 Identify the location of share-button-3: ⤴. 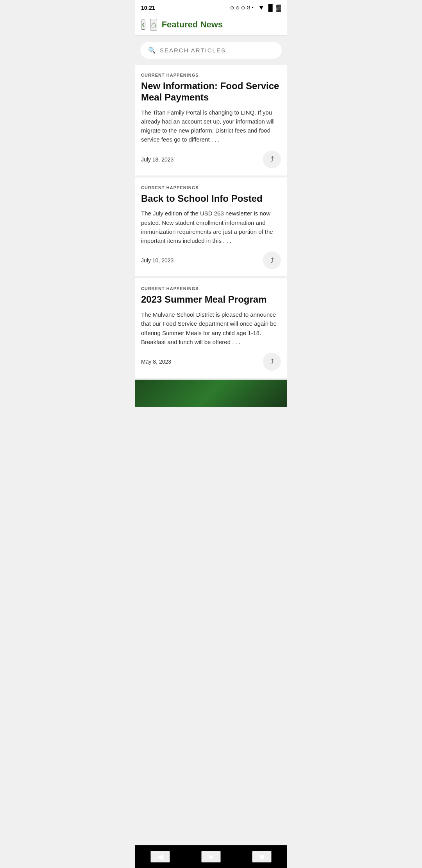
(272, 362).